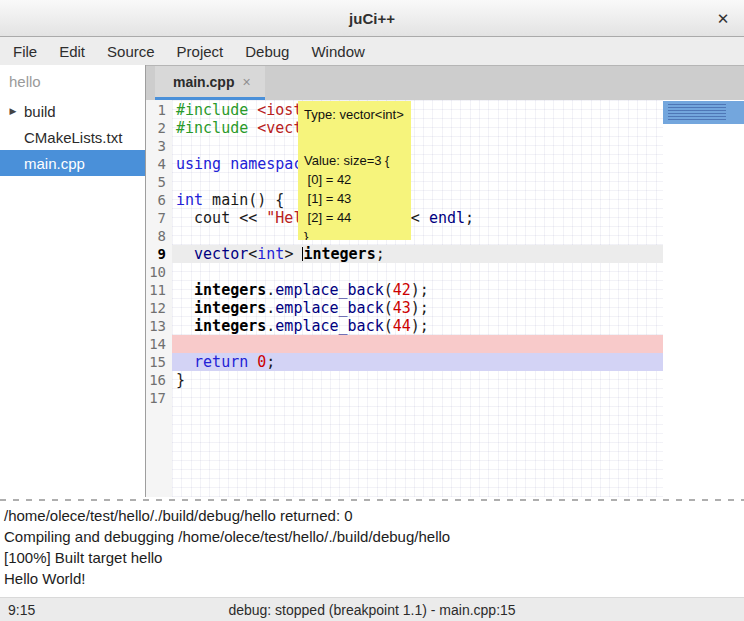  Describe the element at coordinates (159, 272) in the screenshot. I see `line-number: 10` at that location.